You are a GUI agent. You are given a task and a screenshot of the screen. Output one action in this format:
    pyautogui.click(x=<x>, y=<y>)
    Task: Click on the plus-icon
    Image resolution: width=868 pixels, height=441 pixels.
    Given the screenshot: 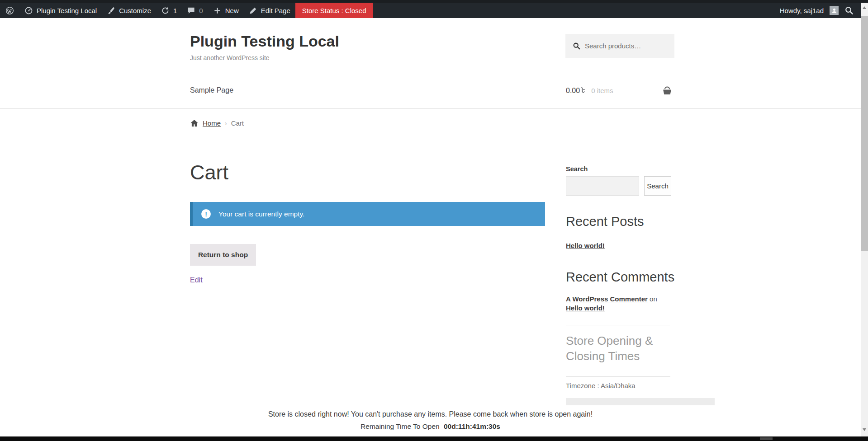 What is the action you would take?
    pyautogui.click(x=217, y=11)
    